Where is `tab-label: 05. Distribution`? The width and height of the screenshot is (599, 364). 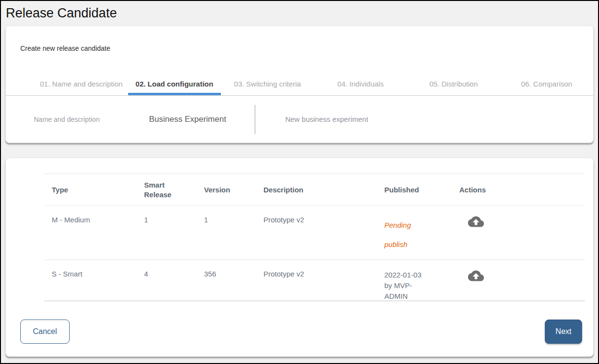
tab-label: 05. Distribution is located at coordinates (453, 84).